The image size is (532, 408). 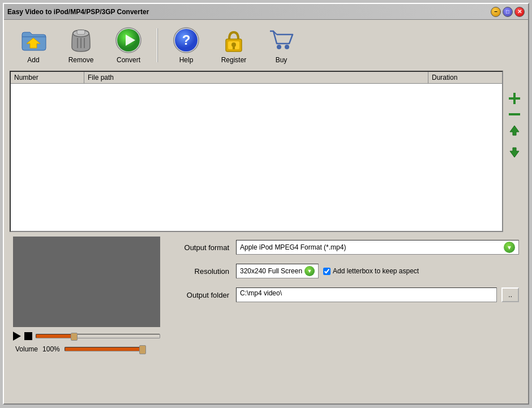 What do you see at coordinates (293, 247) in the screenshot?
I see `output-format-value: Apple iPod MPEG4 Format (*.mp4)` at bounding box center [293, 247].